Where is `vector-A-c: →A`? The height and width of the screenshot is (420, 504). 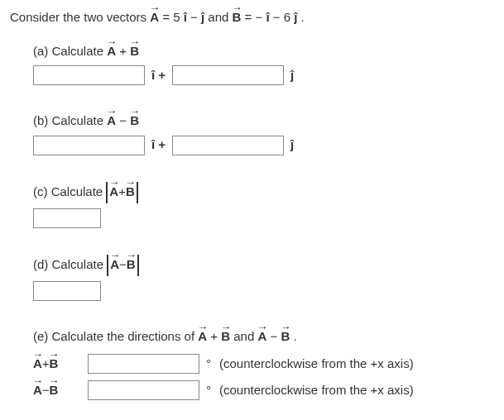
vector-A-c: →A is located at coordinates (114, 192).